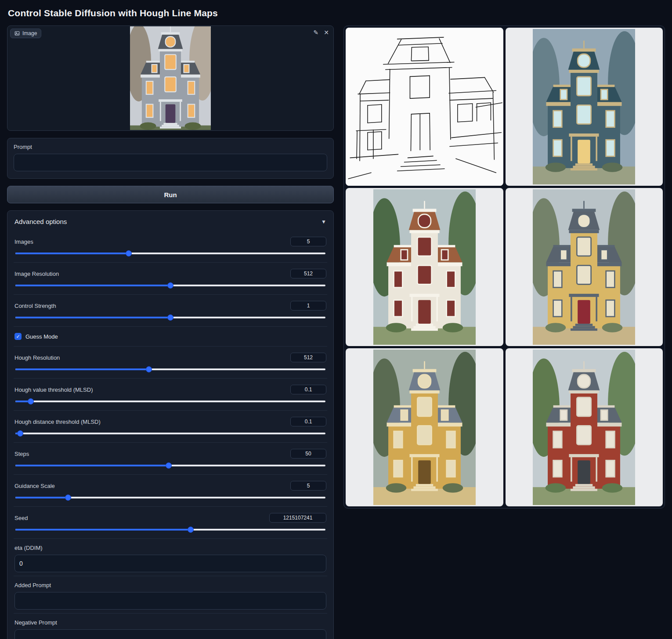 The height and width of the screenshot is (639, 672). What do you see at coordinates (170, 530) in the screenshot?
I see `slider-track-seed` at bounding box center [170, 530].